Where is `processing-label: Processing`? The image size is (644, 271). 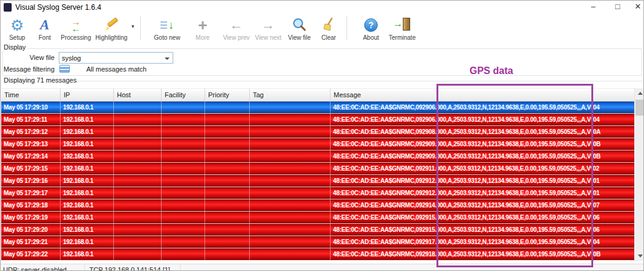
processing-label: Processing is located at coordinates (76, 38).